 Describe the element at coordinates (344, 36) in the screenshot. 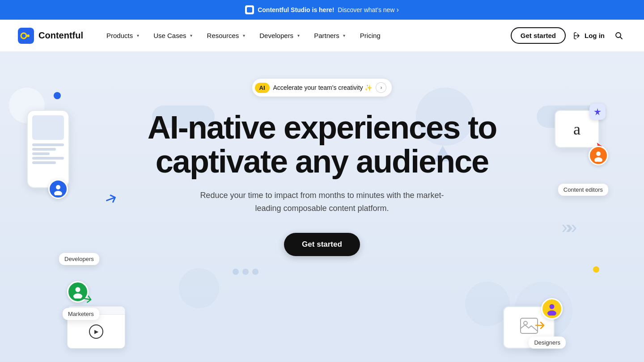

I see `partners-chevron-icon: ▾` at that location.